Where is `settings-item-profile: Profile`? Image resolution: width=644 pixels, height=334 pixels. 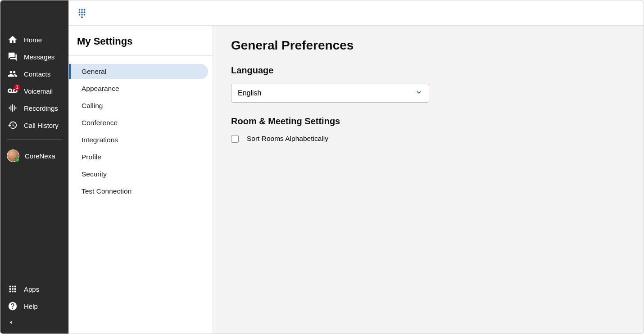
settings-item-profile: Profile is located at coordinates (139, 157).